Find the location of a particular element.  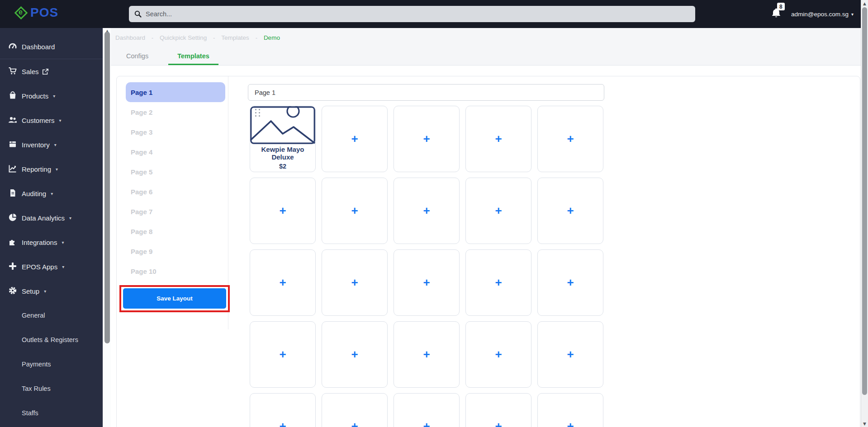

sidebar-subitem-general: General is located at coordinates (52, 315).